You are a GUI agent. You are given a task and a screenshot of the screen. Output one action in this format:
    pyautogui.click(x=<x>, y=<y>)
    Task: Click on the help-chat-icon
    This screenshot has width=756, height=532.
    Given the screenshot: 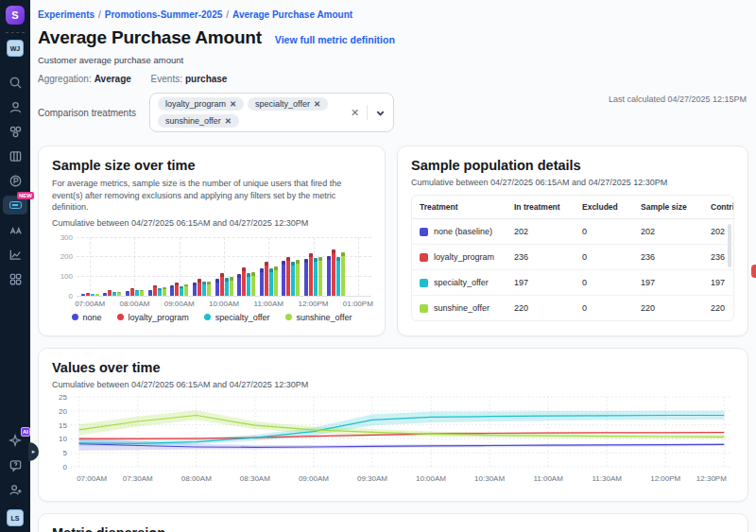 What is the action you would take?
    pyautogui.click(x=15, y=465)
    